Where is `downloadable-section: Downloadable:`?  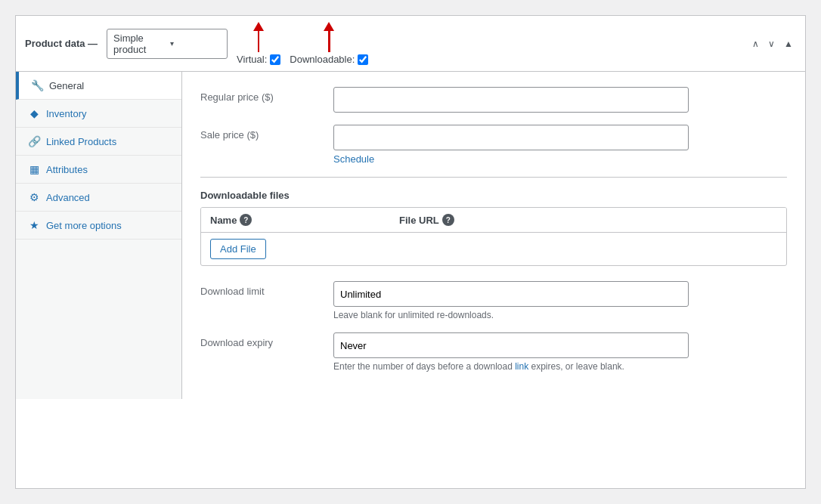 downloadable-section: Downloadable: is located at coordinates (329, 44).